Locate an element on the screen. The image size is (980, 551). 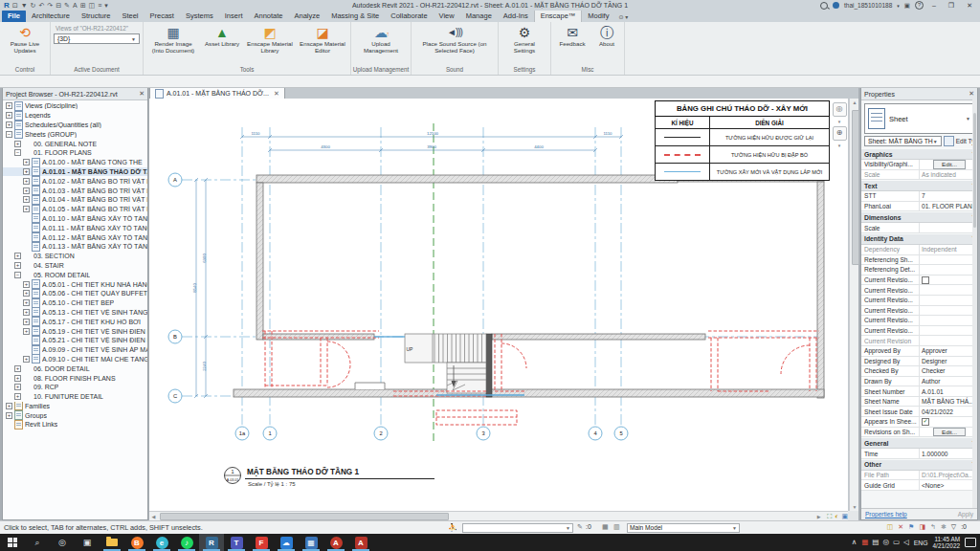
properties-section-general: Generalˆ is located at coordinates (919, 443).